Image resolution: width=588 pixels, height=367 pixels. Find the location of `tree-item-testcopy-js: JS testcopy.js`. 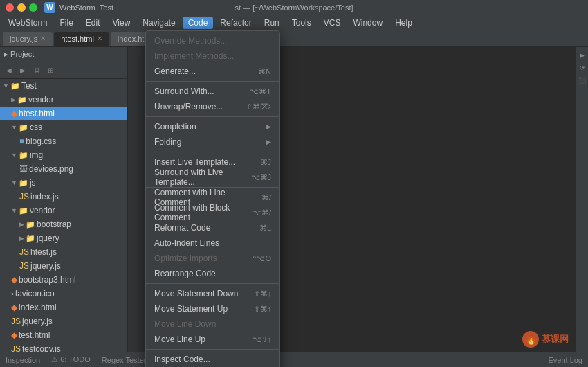

tree-item-testcopy-js: JS testcopy.js is located at coordinates (64, 347).